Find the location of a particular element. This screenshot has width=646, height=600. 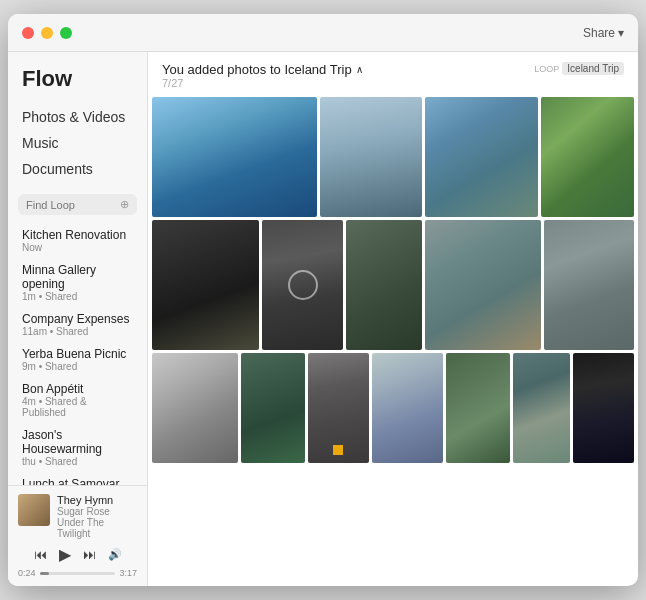

main-header: You added photos to Iceland Trip ∧ 7/27 … is located at coordinates (393, 72).